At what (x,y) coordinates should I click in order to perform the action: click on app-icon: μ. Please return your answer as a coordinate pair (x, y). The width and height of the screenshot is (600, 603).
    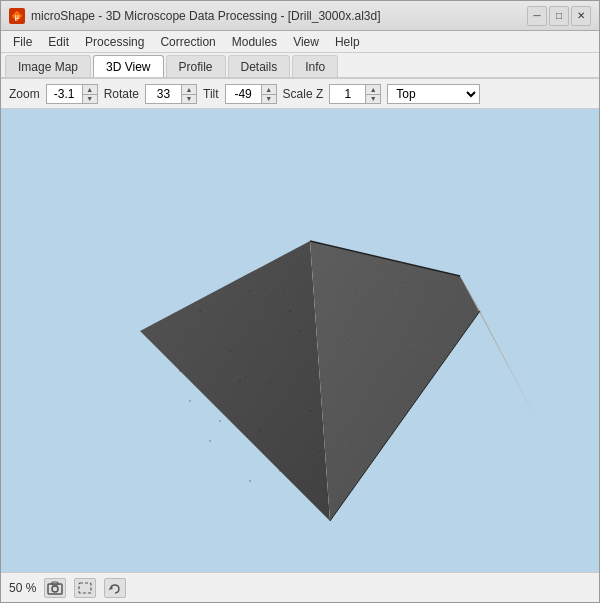
    Looking at the image, I should click on (17, 16).